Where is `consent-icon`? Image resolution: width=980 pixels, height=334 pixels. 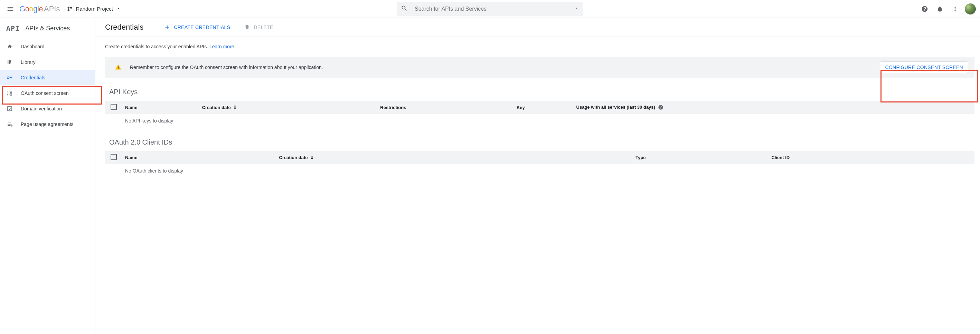
consent-icon is located at coordinates (10, 93).